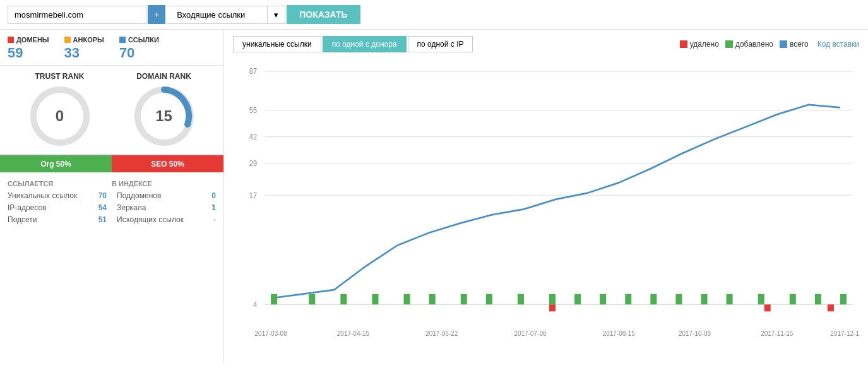  Describe the element at coordinates (164, 116) in the screenshot. I see `domain-rank-circle: 15` at that location.